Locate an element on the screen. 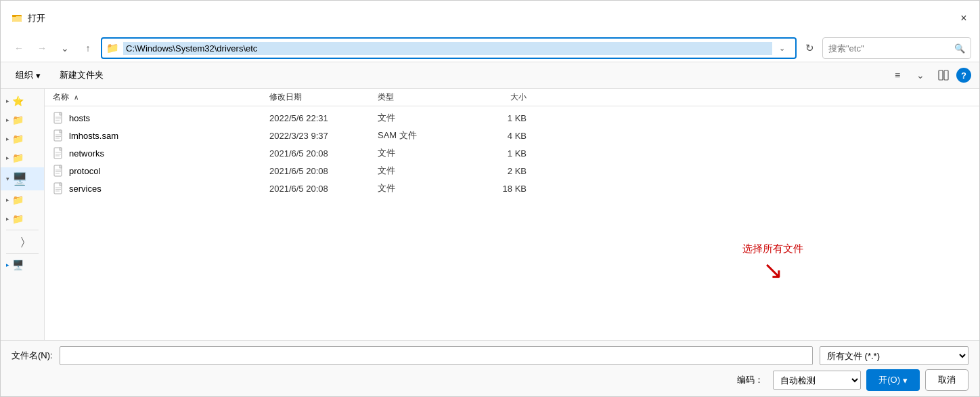 This screenshot has height=397, width=980. sidebar-icon-1: 📁 is located at coordinates (18, 120).